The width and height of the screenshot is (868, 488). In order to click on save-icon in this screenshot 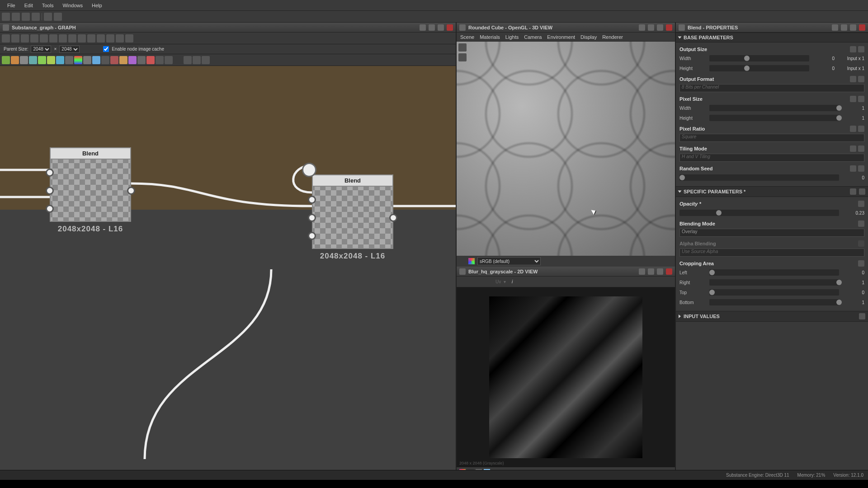, I will do `click(26, 17)`.